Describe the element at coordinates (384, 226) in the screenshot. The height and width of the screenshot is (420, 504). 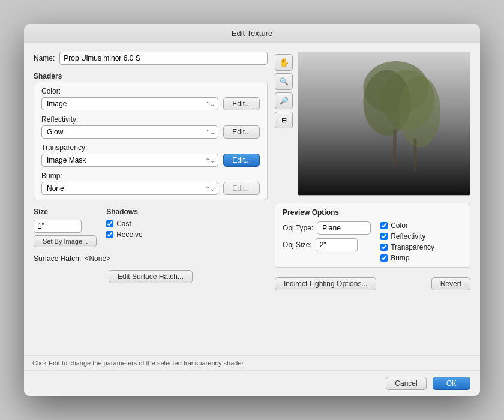
I see `color-check` at that location.